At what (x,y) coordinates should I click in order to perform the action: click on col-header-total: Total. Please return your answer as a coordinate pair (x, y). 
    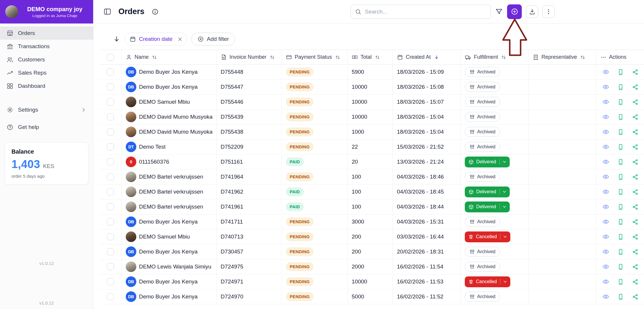
    Looking at the image, I should click on (370, 57).